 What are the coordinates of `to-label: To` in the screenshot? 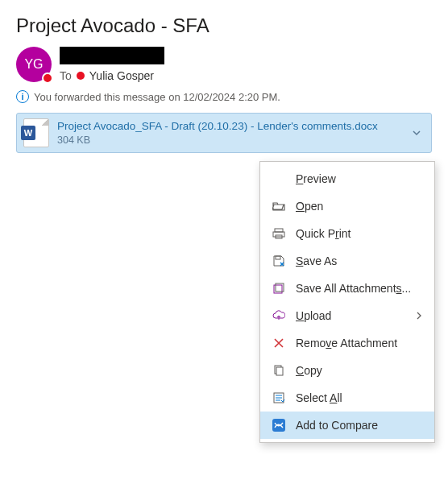 It's located at (66, 76).